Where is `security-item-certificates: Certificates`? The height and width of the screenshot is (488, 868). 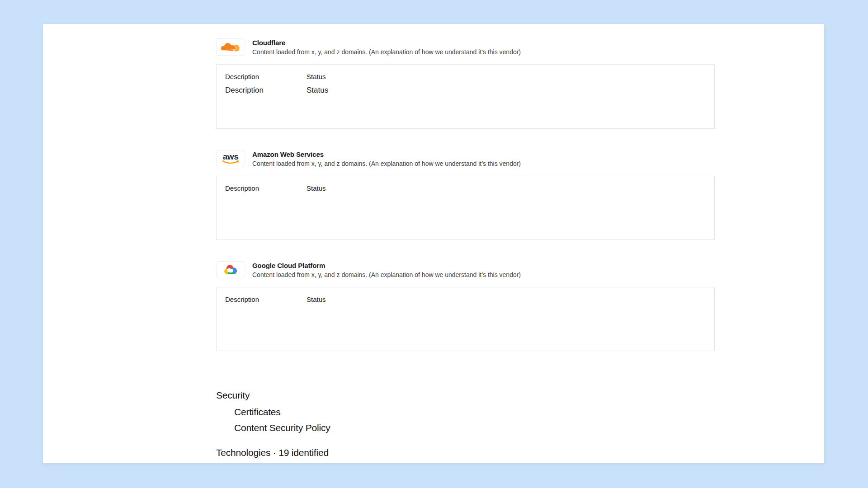 security-item-certificates: Certificates is located at coordinates (475, 412).